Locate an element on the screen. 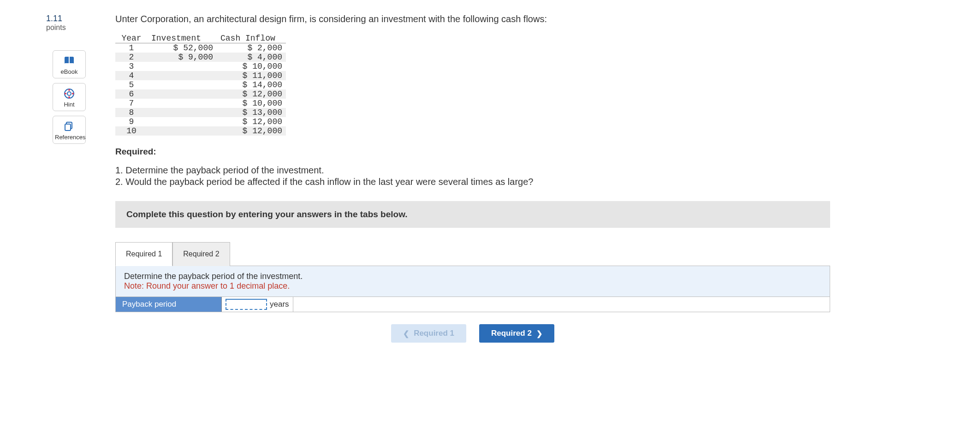  book-icon is located at coordinates (69, 61).